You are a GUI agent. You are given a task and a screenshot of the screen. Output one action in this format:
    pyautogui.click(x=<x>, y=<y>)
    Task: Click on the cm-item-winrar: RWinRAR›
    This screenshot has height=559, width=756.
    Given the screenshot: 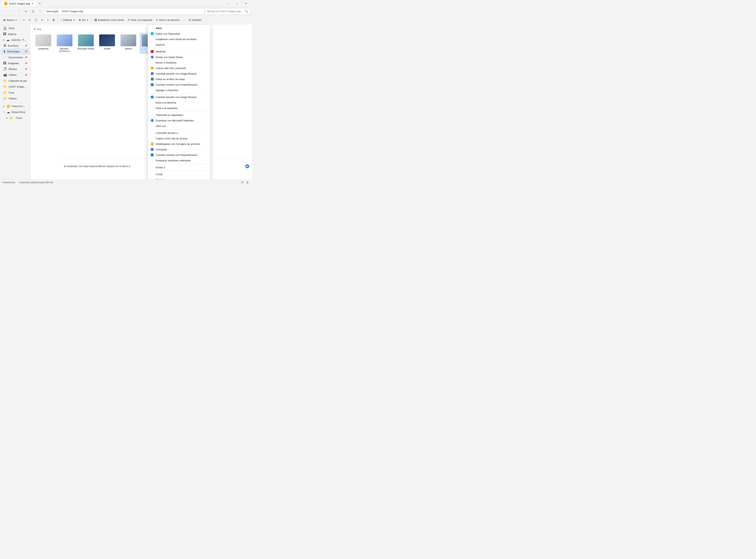 What is the action you would take?
    pyautogui.click(x=179, y=51)
    